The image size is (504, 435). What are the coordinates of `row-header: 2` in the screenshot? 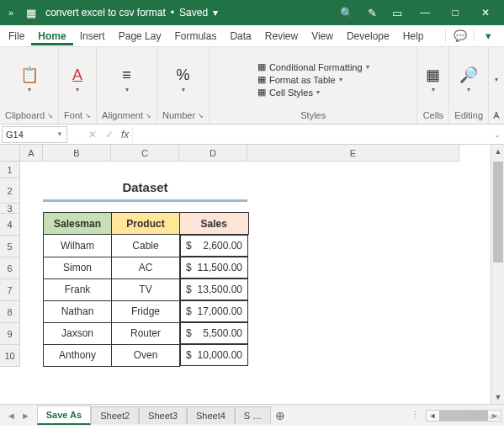 It's located at (10, 191).